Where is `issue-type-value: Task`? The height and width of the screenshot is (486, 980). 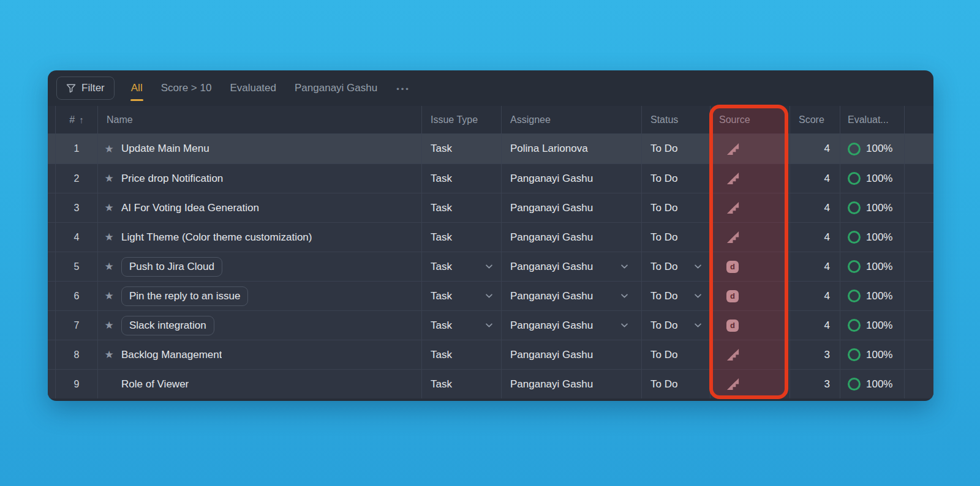 issue-type-value: Task is located at coordinates (441, 384).